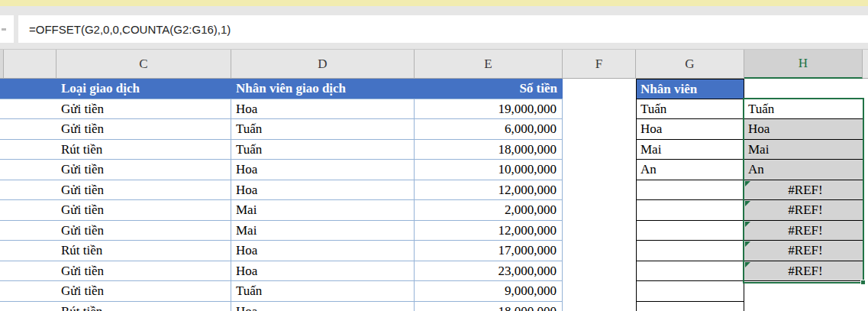  Describe the element at coordinates (748, 183) in the screenshot. I see `error-indicator-icon` at that location.